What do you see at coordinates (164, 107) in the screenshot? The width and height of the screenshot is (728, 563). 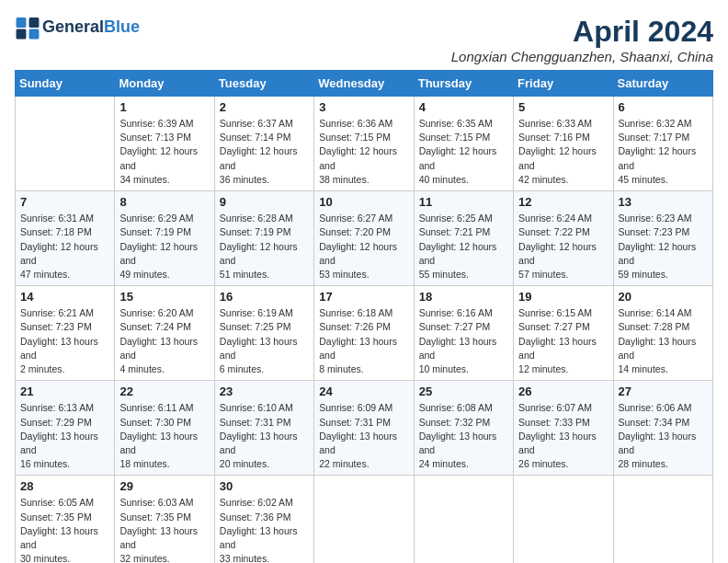 I see `day-number: 1` at bounding box center [164, 107].